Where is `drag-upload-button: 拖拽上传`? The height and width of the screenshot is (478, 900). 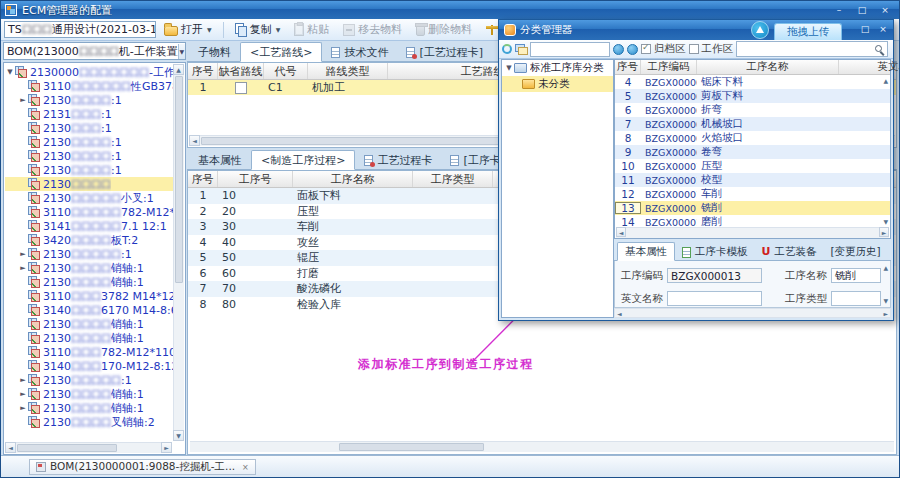
drag-upload-button: 拖拽上传 is located at coordinates (808, 32).